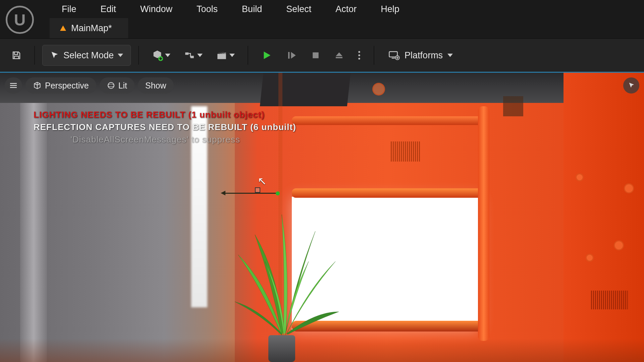  What do you see at coordinates (394, 55) in the screenshot?
I see `platforms-icon` at bounding box center [394, 55].